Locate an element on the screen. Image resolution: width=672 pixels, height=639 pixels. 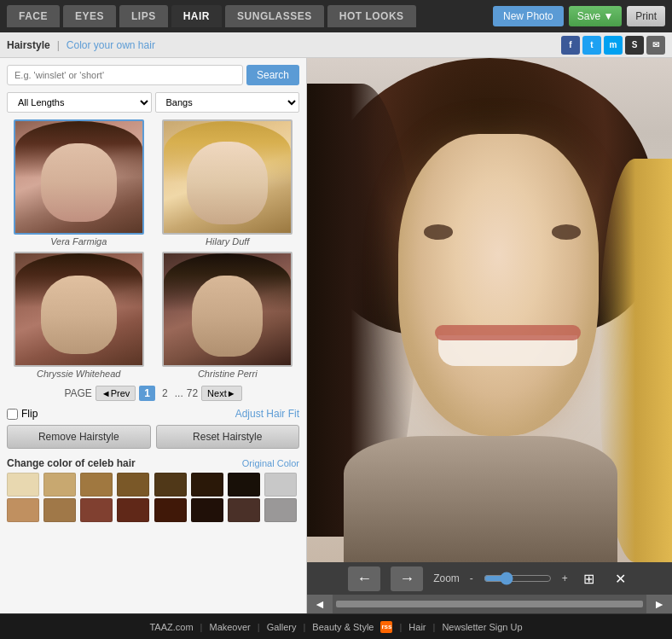
footer: TAAZ.com | Makeover | Gallery | Beauty &… is located at coordinates (336, 626).